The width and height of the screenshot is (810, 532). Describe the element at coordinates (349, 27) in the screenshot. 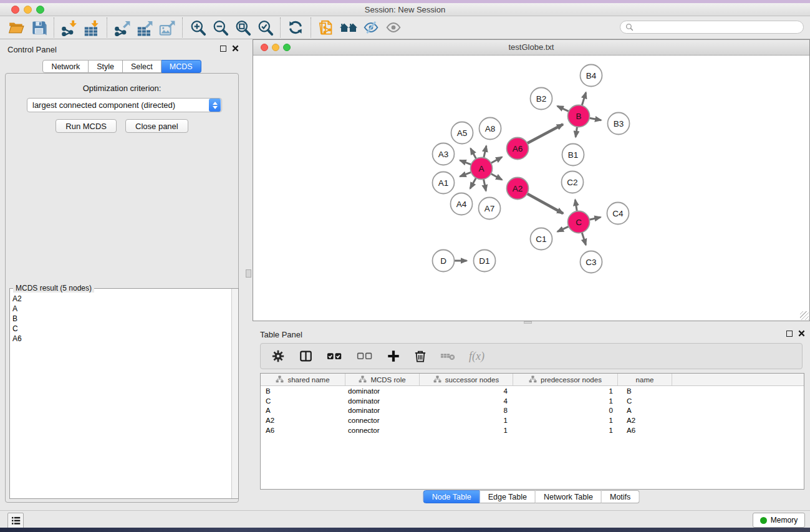

I see `home-view-button` at that location.